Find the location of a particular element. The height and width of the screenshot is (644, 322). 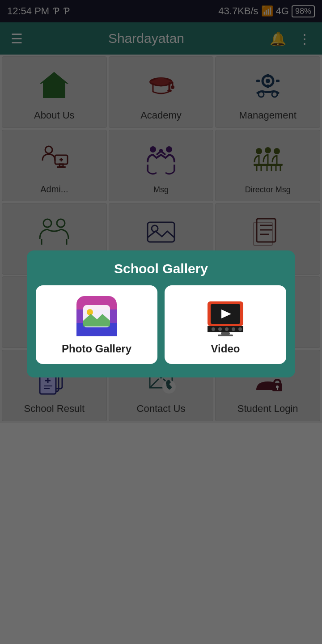

modal-title: School Gallery is located at coordinates (161, 269).